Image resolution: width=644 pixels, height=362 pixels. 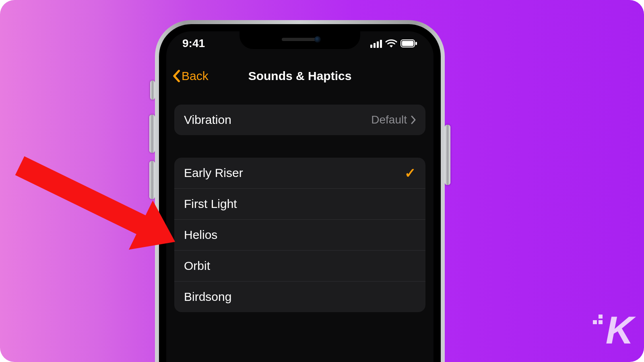 I want to click on vibration-row: Vibration Default, so click(x=300, y=120).